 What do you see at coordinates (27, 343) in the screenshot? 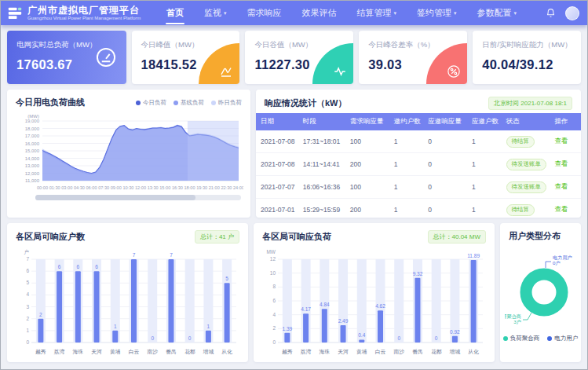
I see `svg-text: 0` at bounding box center [27, 343].